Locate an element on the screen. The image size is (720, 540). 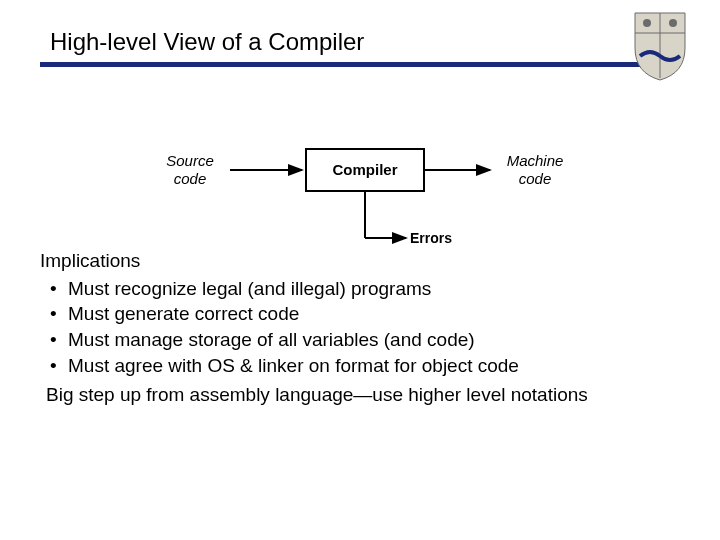
title-underline is located at coordinates (360, 64).